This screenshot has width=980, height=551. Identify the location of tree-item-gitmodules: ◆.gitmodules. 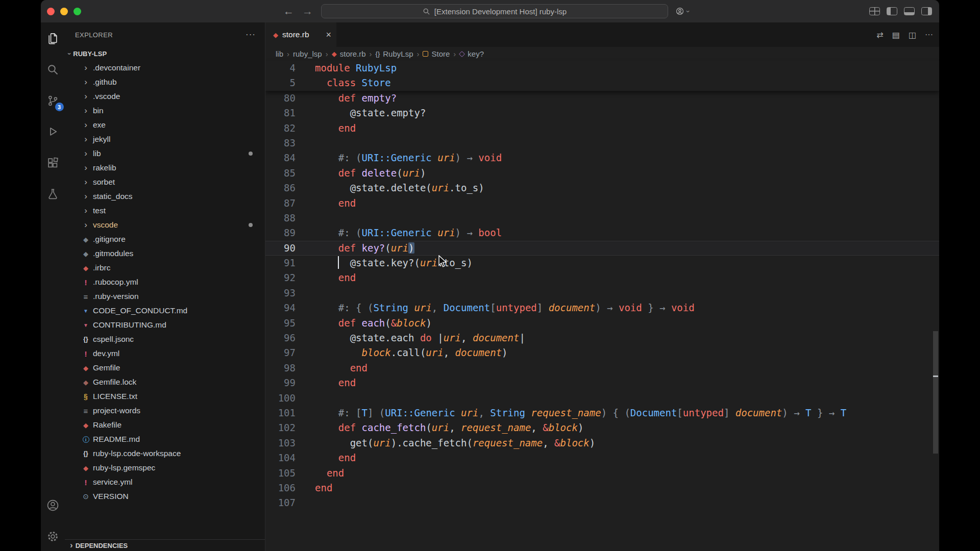
(165, 254).